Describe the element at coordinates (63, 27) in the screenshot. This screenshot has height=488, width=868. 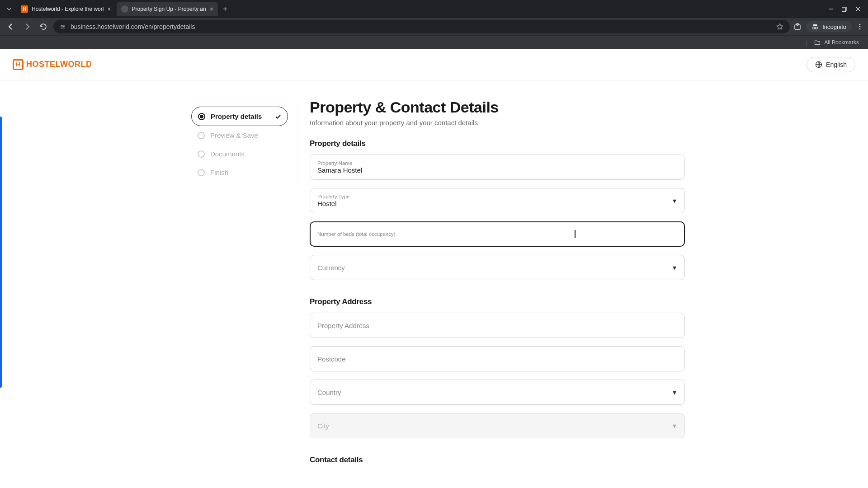
I see `tune-icon` at that location.